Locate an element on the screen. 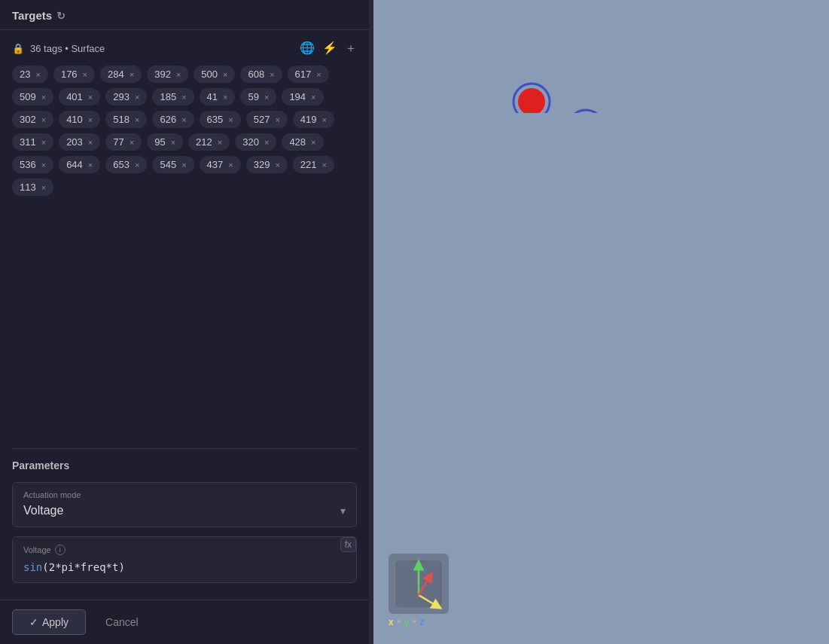 The width and height of the screenshot is (829, 644). actuation-mode-select: Voltage Current Power is located at coordinates (184, 511).